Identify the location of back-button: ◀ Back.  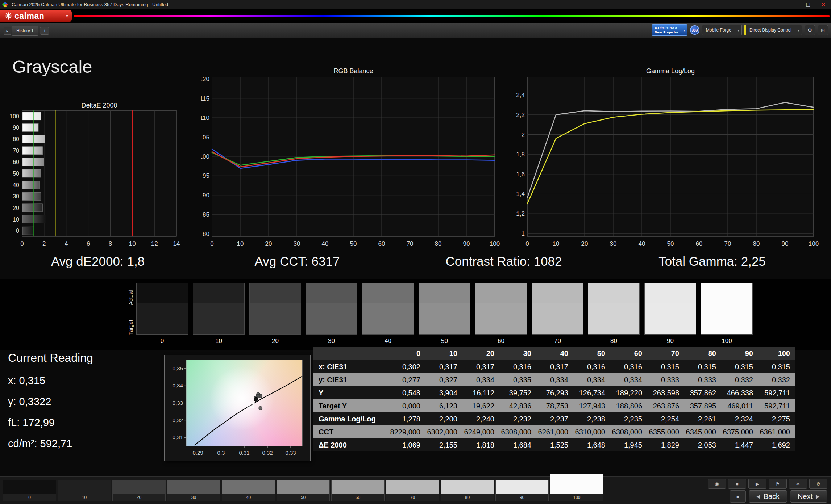
(768, 496).